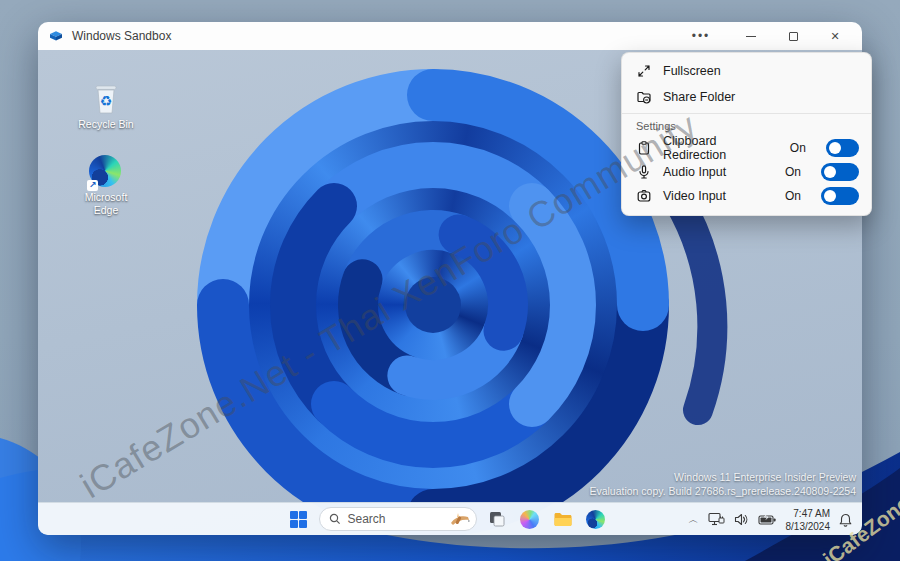 This screenshot has height=561, width=900. I want to click on desktop-icon-label: Recycle Bin, so click(106, 124).